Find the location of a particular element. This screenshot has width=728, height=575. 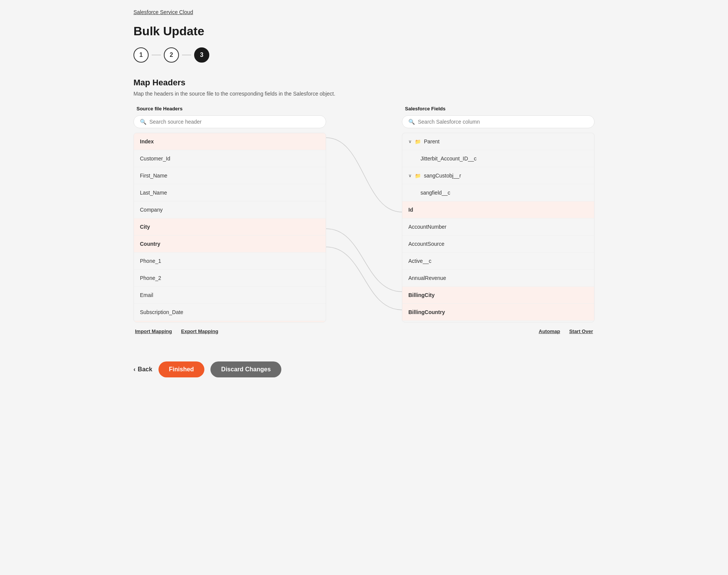

source-list: Index Customer_Id First_Name Last_Name C… is located at coordinates (230, 228).